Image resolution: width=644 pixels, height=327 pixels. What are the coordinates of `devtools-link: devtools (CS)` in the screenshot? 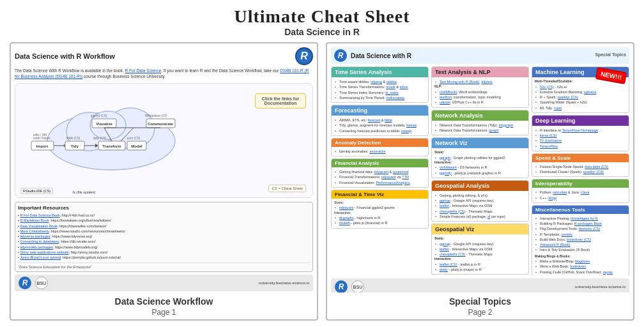 It's located at (589, 229).